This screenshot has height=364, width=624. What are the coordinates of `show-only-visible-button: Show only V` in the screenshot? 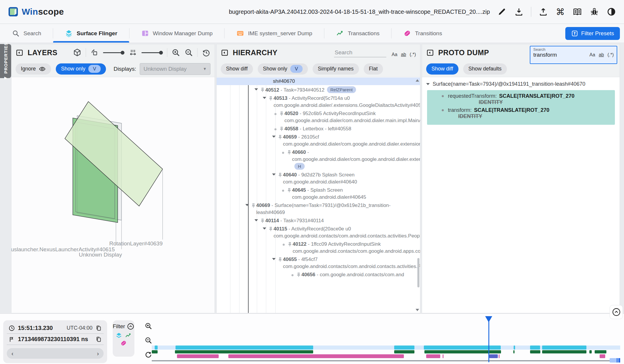 It's located at (81, 69).